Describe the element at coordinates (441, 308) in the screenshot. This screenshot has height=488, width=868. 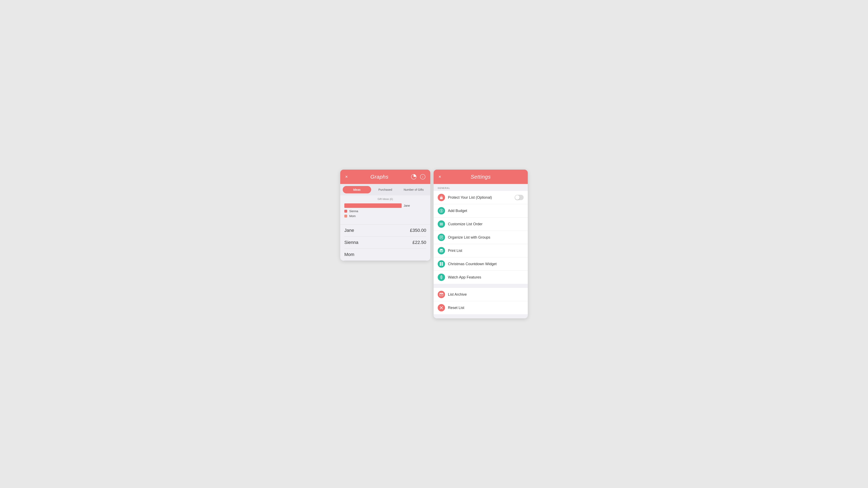
I see `reset-icon` at that location.